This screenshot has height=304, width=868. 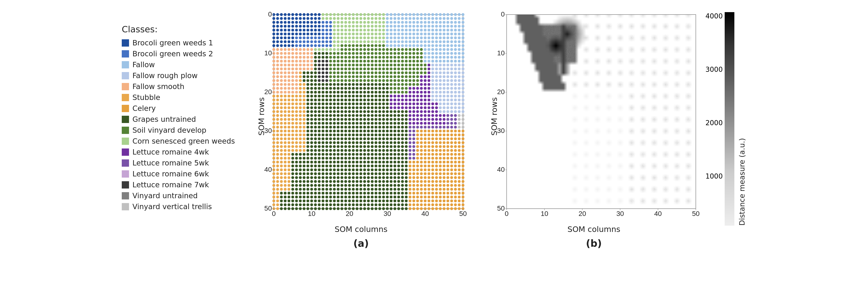 I want to click on legend-item: Brocoli green weeds 2, so click(x=178, y=54).